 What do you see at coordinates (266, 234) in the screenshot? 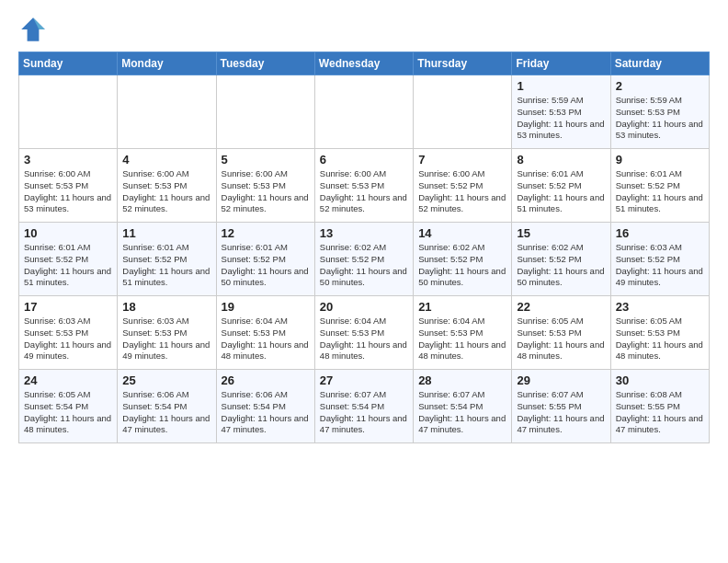
I see `day-number: 12` at bounding box center [266, 234].